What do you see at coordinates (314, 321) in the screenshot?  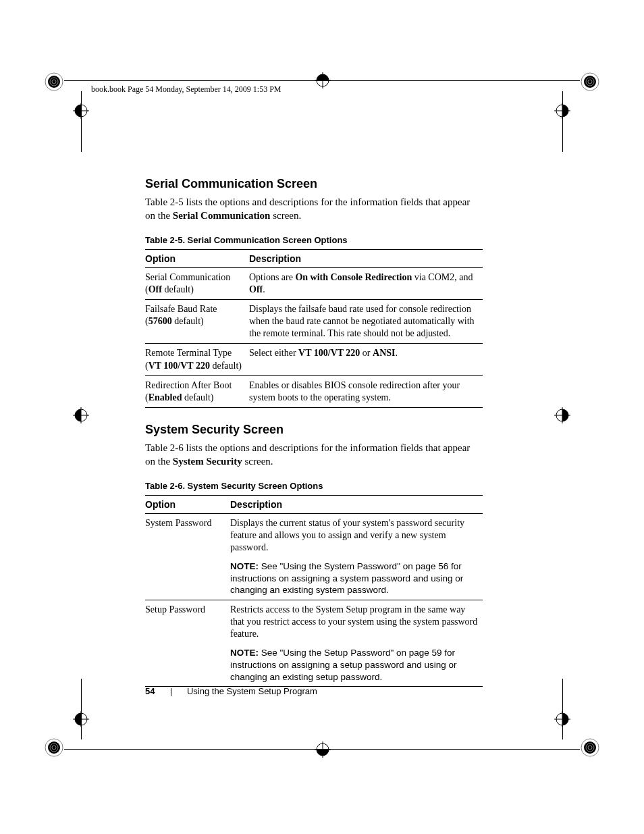 I see `table-row: Failsafe Baud Rate(57600 default) Displa…` at bounding box center [314, 321].